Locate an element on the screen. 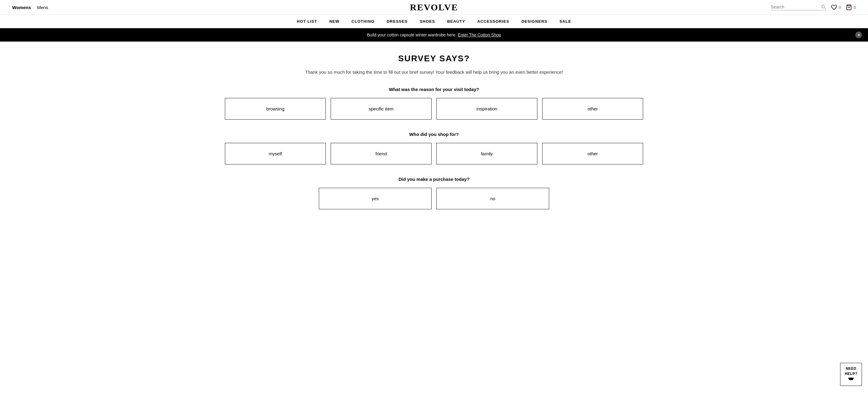  nav-mens: Mens is located at coordinates (42, 7).